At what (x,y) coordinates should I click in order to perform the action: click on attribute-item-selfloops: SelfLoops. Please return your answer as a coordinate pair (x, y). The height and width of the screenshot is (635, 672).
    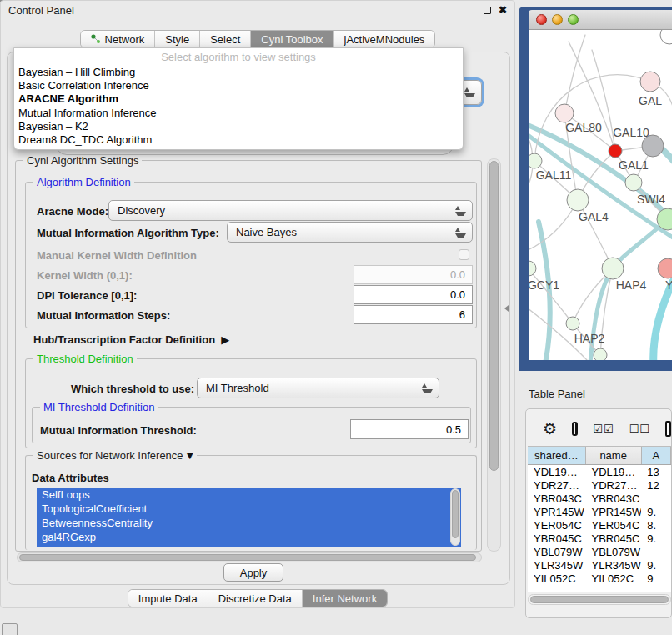
    Looking at the image, I should click on (248, 495).